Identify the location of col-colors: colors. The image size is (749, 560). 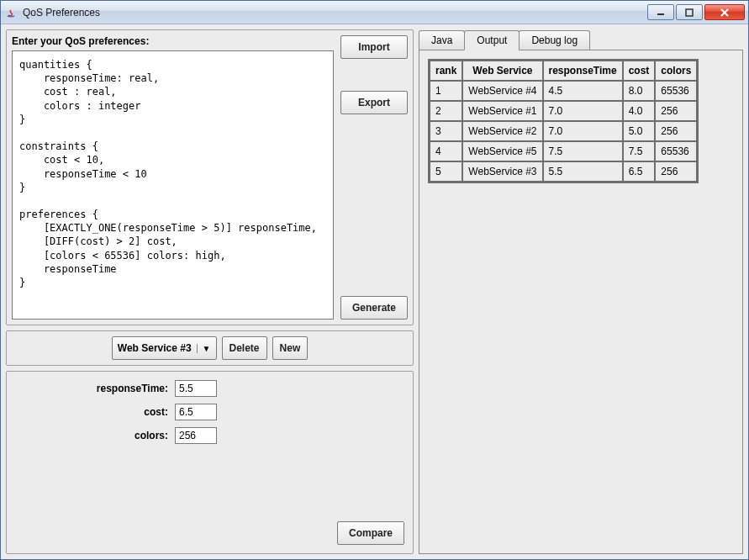
(676, 71).